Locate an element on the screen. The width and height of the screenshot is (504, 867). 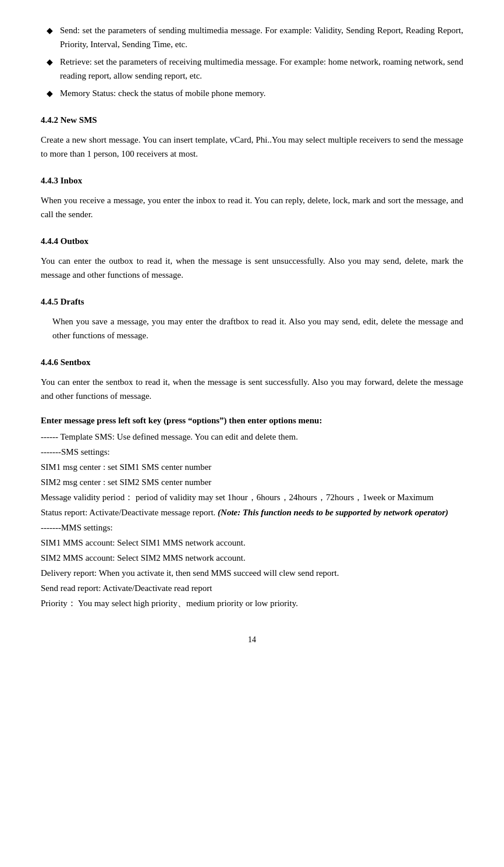
section-445-body: When you save a message, you may enter t… is located at coordinates (252, 328).